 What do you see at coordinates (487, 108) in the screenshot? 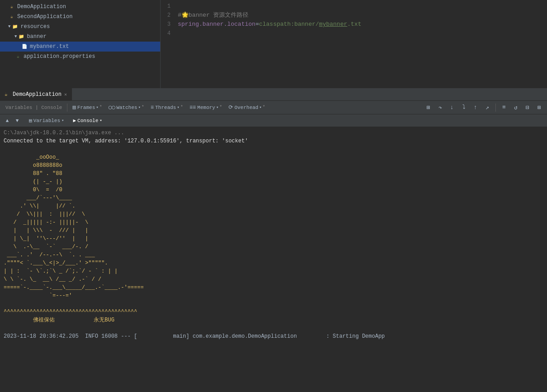
I see `run-to-cursor-btn: ↗` at bounding box center [487, 108].